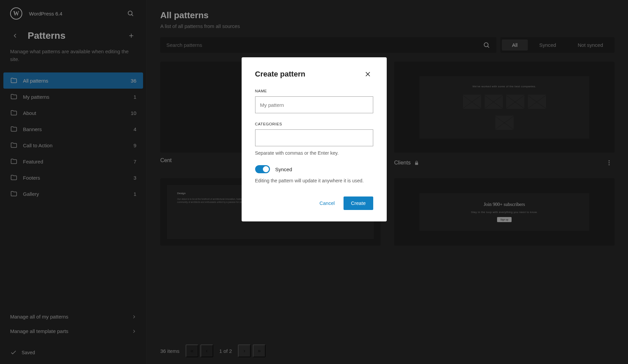 Image resolution: width=628 pixels, height=364 pixels. I want to click on synced-toggle-label: Synced, so click(284, 169).